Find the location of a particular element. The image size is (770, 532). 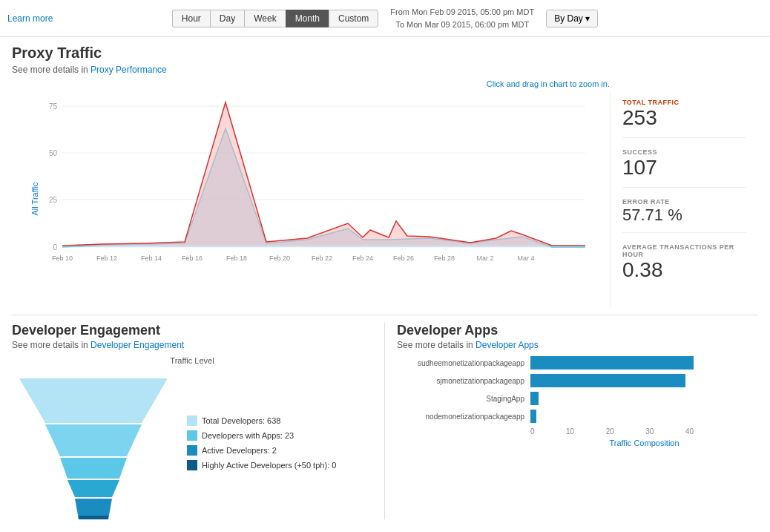

stats-panel: TOTAL TRAFFIC 253 SUCCESS 107 ERROR RATE… is located at coordinates (684, 199).